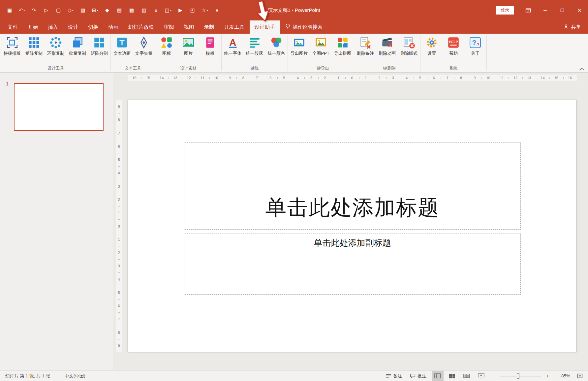  What do you see at coordinates (255, 46) in the screenshot?
I see `ribbon-button-unify-para: 统一段落` at bounding box center [255, 46].